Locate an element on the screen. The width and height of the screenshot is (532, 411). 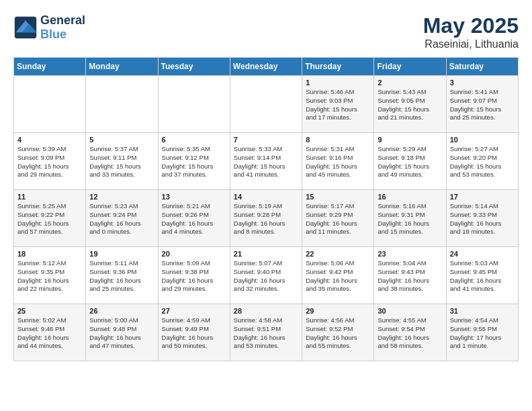
day-number: 30 is located at coordinates (410, 311).